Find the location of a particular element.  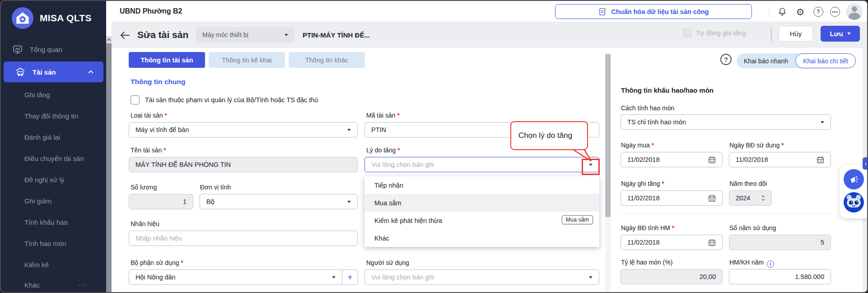

quantity-input: 1 is located at coordinates (161, 202).